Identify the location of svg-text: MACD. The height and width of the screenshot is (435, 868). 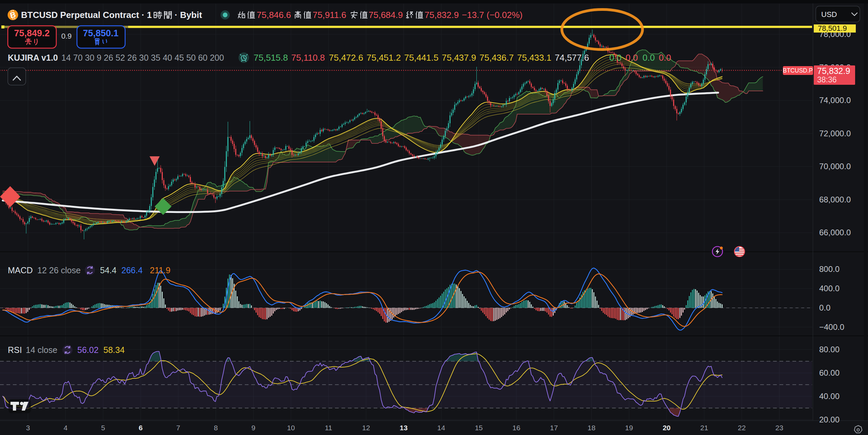
(20, 270).